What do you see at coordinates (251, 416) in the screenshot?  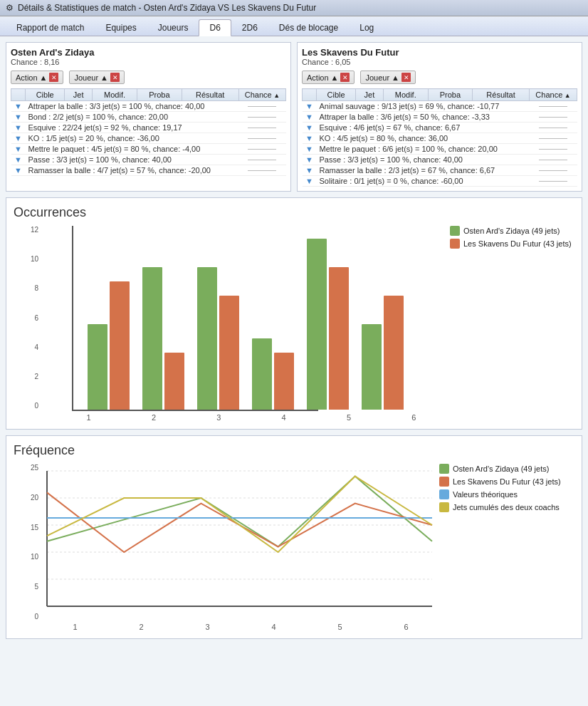 I see `occurrences-x-axis: 123456` at bounding box center [251, 416].